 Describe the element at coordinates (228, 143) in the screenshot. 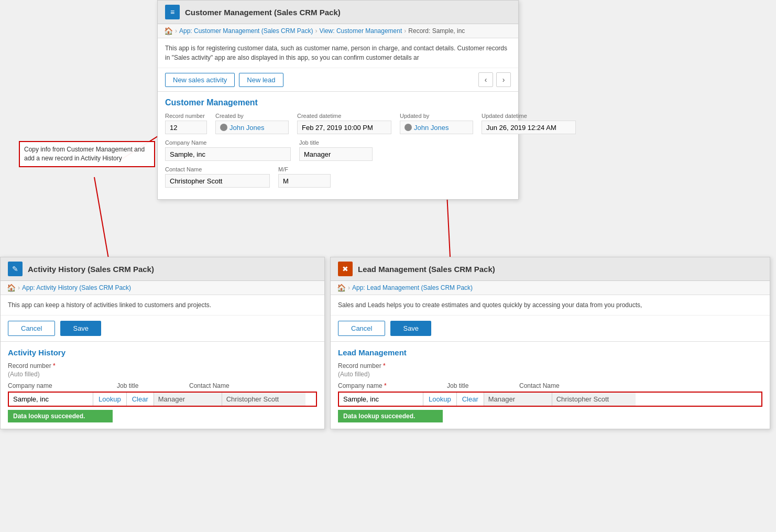

I see `company-name-label: Company Name` at that location.